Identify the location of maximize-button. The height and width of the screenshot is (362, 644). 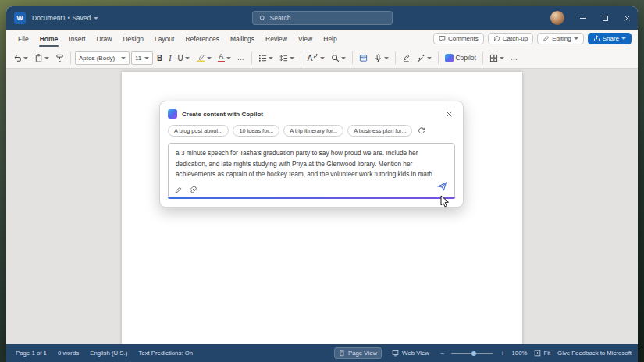
(605, 18).